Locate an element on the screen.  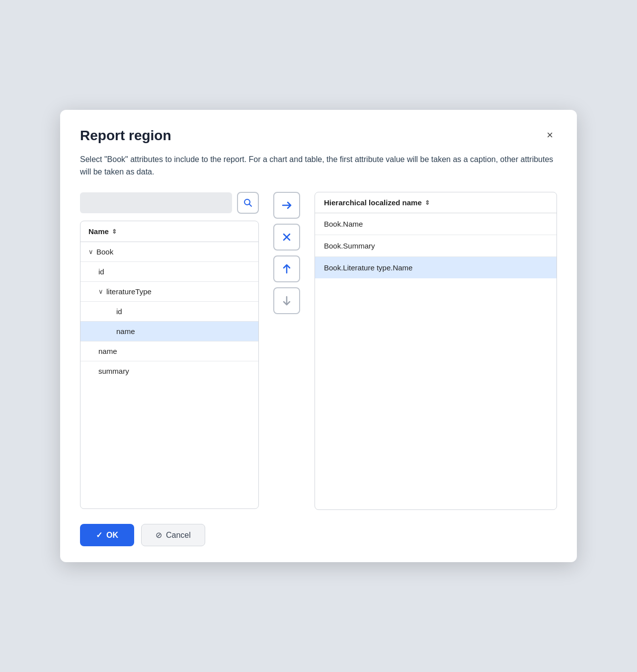
search-input is located at coordinates (156, 203).